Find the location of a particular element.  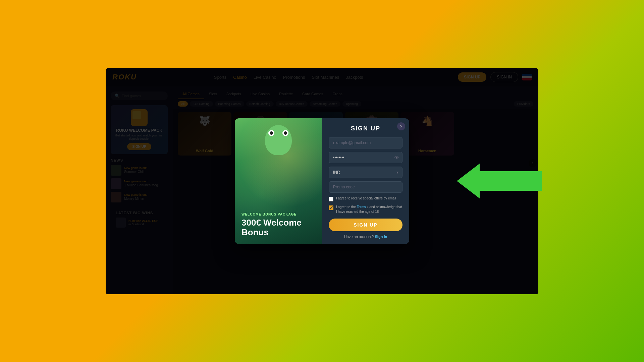

frog-decoration is located at coordinates (278, 148).